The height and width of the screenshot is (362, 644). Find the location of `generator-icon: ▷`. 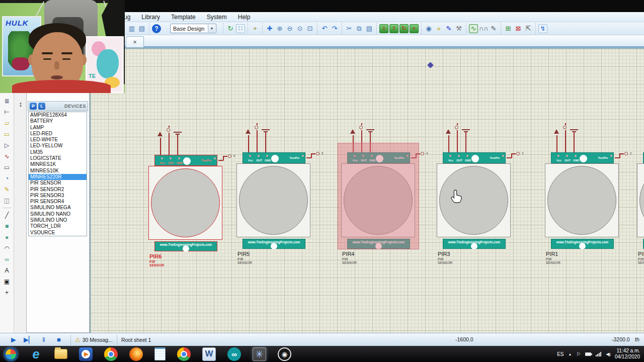

generator-icon: ▷ is located at coordinates (7, 145).